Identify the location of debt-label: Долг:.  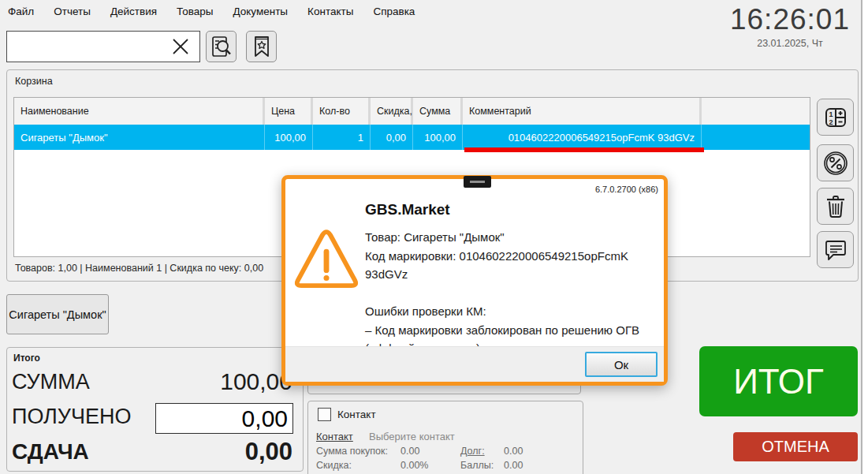
(473, 451).